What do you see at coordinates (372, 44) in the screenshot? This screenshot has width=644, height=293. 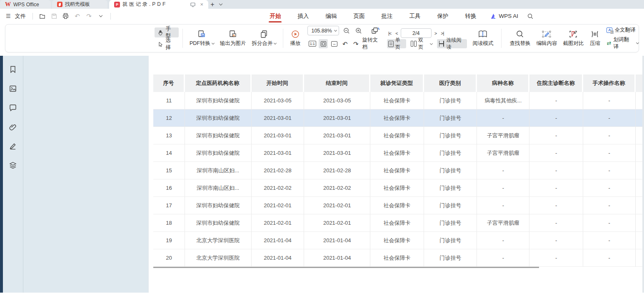 I see `rotate-doc-label: 旋转文档` at bounding box center [372, 44].